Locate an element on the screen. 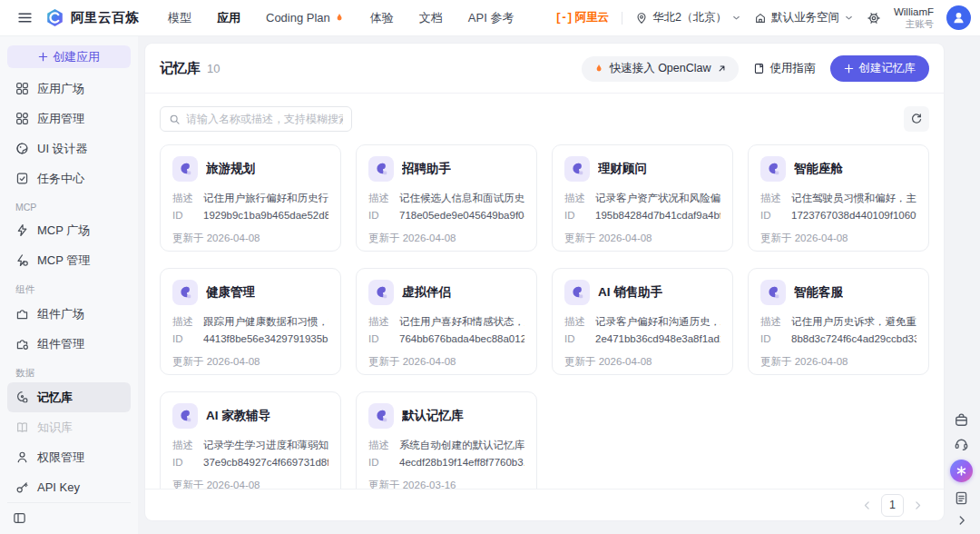 The width and height of the screenshot is (980, 534). memory-card: 默认记忆库 描述 系统自动创建的默认记忆库 ID 4ecdf28b19f14ef… is located at coordinates (446, 440).